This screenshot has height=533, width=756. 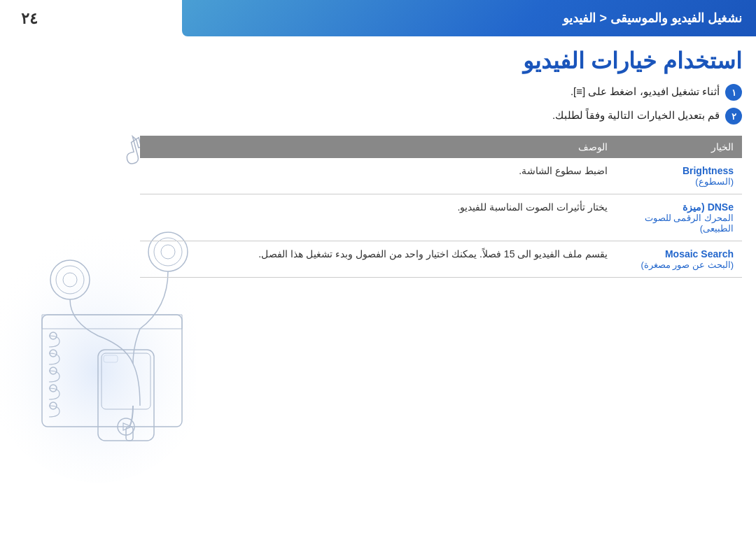 I want to click on table-row: Mosaic Search (البحث عن صور مصغرة) يقسم …, so click(x=441, y=260).